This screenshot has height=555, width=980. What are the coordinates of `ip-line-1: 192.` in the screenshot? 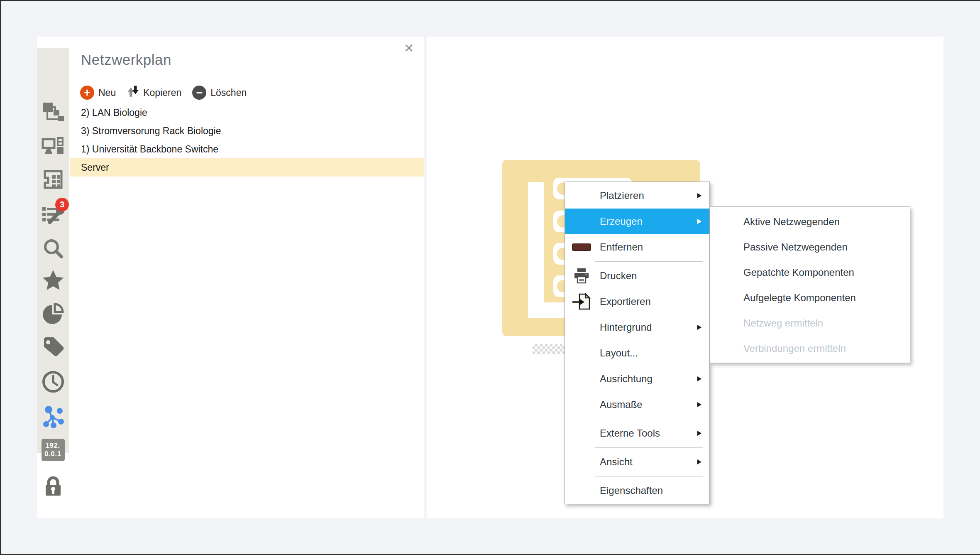 It's located at (53, 446).